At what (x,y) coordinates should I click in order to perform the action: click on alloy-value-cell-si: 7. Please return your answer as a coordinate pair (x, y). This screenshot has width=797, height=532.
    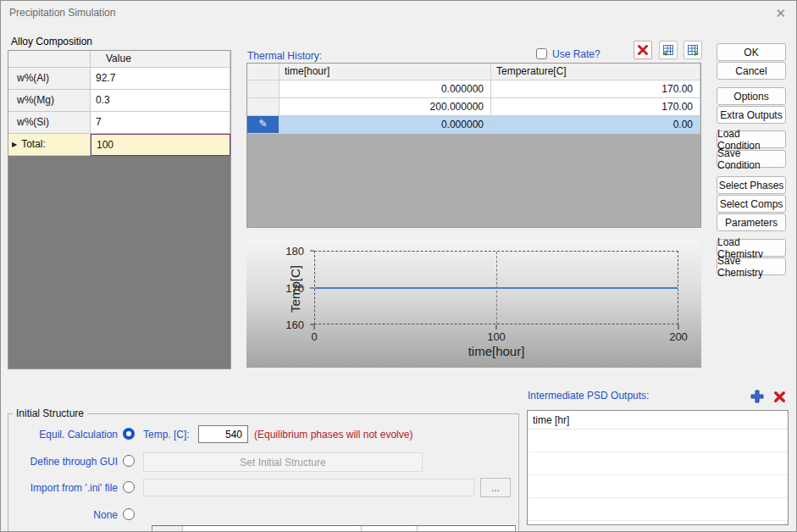
    Looking at the image, I should click on (161, 123).